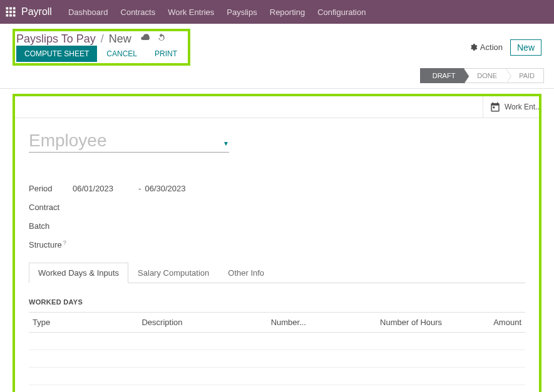  What do you see at coordinates (526, 48) in the screenshot?
I see `new-button: New` at bounding box center [526, 48].